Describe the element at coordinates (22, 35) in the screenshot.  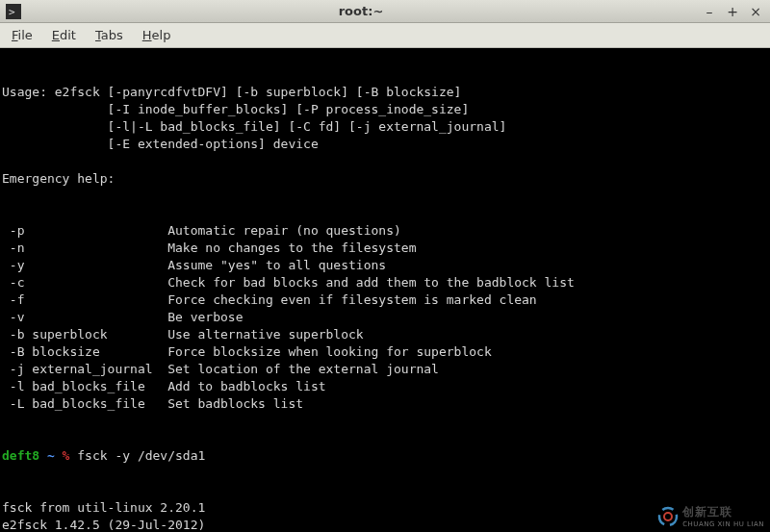
I see `menu-file: File` at that location.